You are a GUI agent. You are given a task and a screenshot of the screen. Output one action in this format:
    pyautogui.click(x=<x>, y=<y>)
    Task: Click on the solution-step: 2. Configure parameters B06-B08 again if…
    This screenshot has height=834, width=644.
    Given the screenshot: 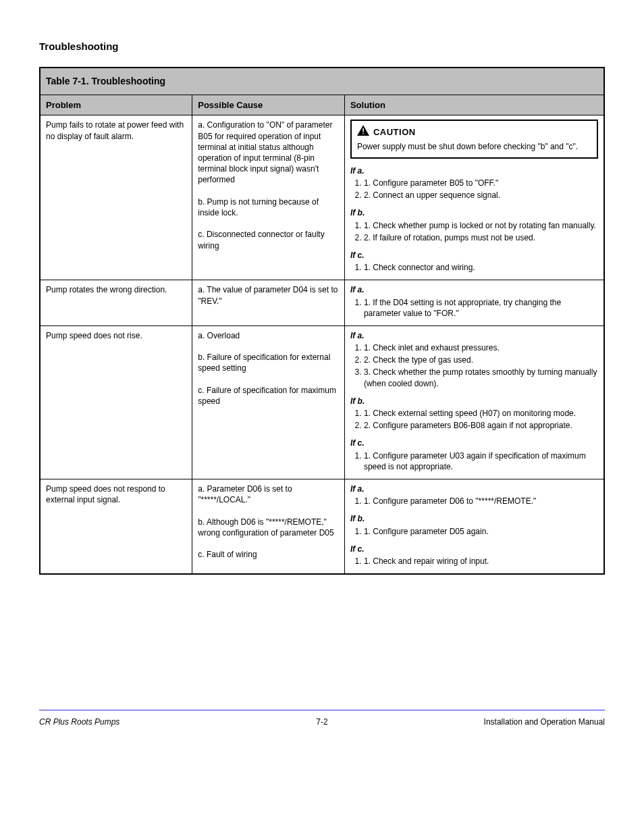 What is the action you would take?
    pyautogui.click(x=481, y=425)
    